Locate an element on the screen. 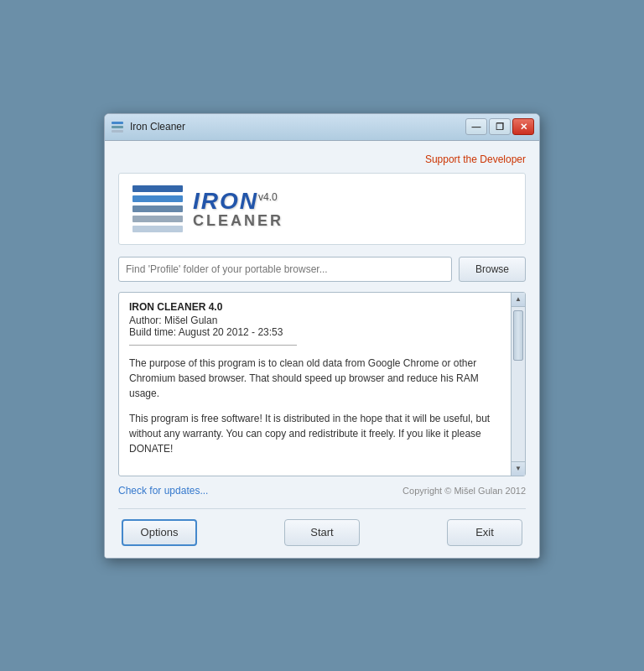  logo-iron-text: IRONv4.0 is located at coordinates (238, 201).